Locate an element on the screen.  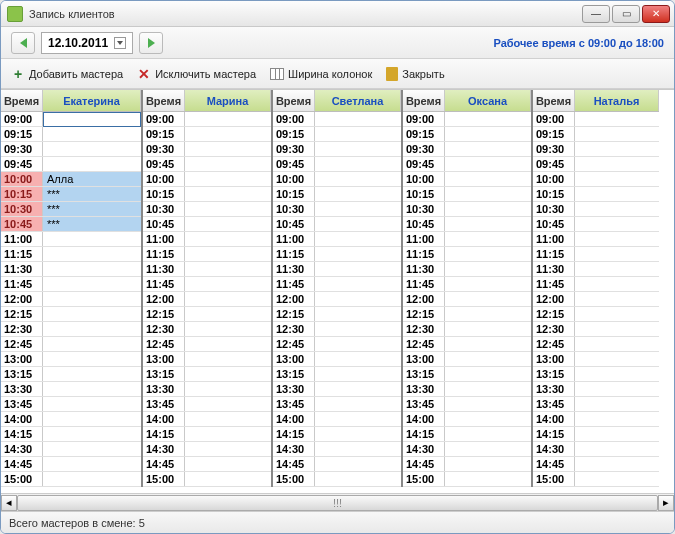
prev-day-button is located at coordinates (23, 43).